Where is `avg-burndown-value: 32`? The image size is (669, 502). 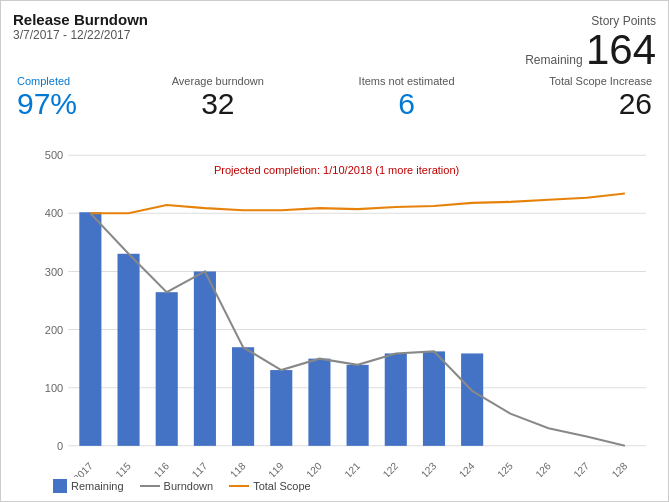 avg-burndown-value: 32 is located at coordinates (218, 104).